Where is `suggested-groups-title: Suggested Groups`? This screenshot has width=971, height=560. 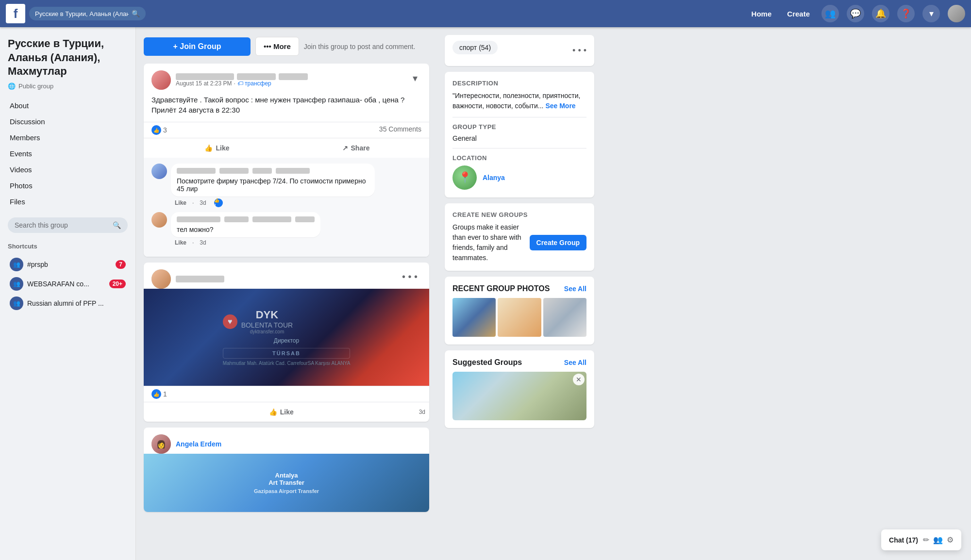
suggested-groups-title: Suggested Groups is located at coordinates (487, 362).